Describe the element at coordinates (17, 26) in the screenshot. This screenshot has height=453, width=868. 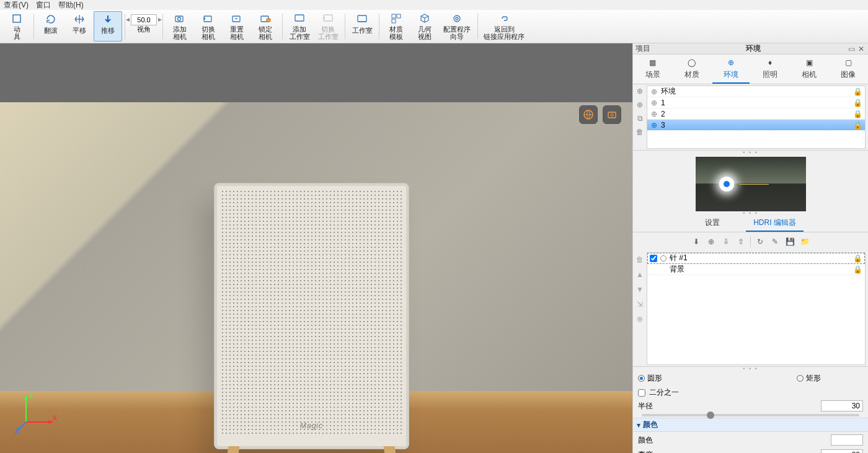
I see `tool-button: 动 具` at that location.